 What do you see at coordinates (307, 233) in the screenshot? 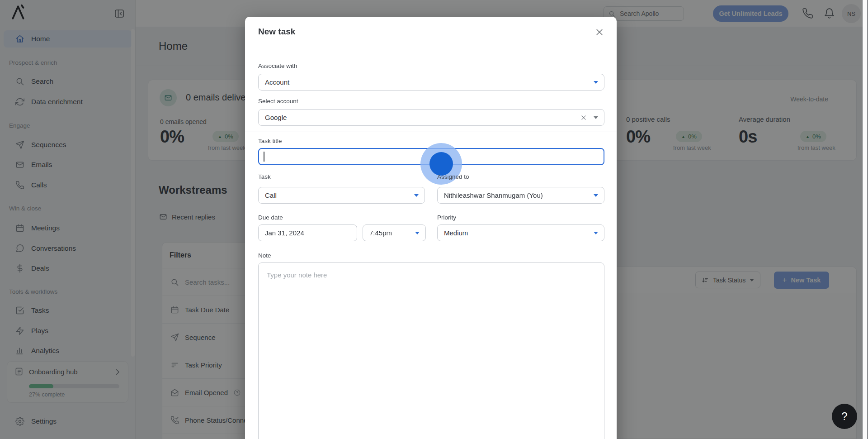
I see `due-date-input: Jan 31, 2024` at bounding box center [307, 233].